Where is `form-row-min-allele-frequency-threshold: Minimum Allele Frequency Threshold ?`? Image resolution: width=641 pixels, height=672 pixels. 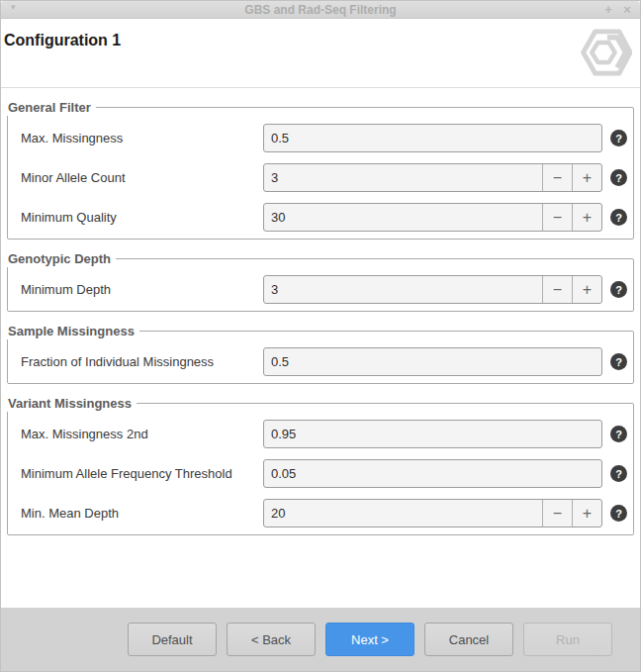 form-row-min-allele-frequency-threshold: Minimum Allele Frequency Threshold ? is located at coordinates (320, 473).